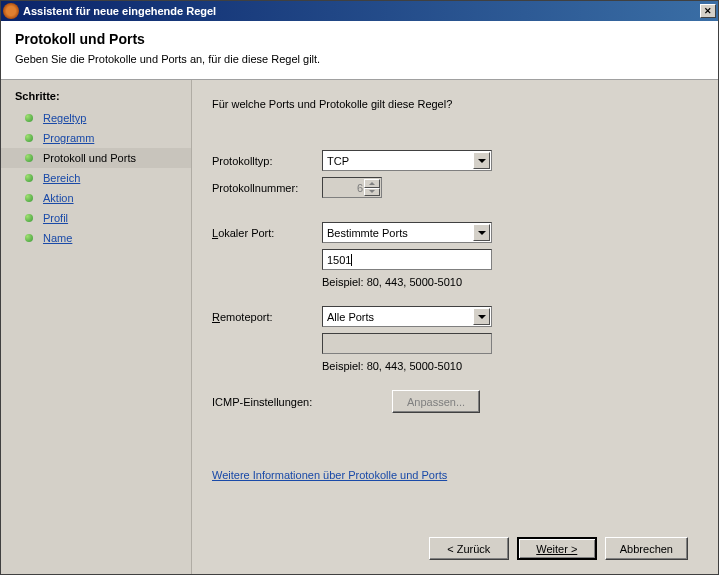 The height and width of the screenshot is (575, 719). What do you see at coordinates (267, 161) in the screenshot?
I see `protocol-type-label: Protokolltyp:` at bounding box center [267, 161].